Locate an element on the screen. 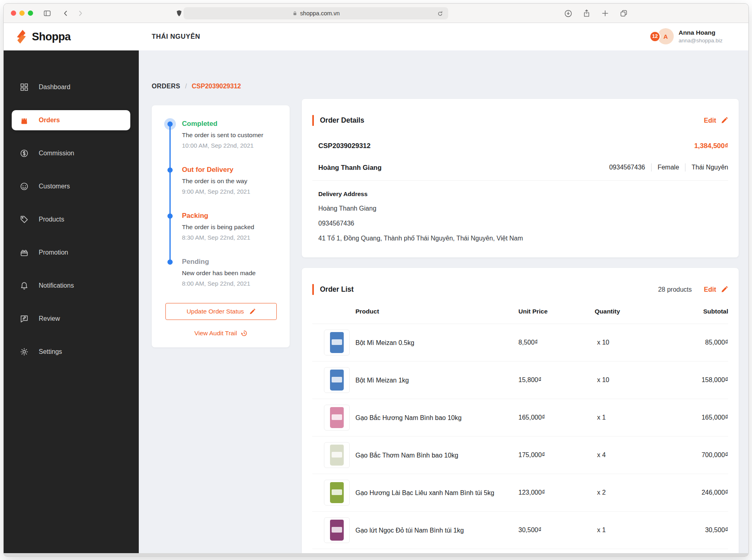 The image size is (752, 560). order-total: 1,384,500₫ is located at coordinates (711, 146).